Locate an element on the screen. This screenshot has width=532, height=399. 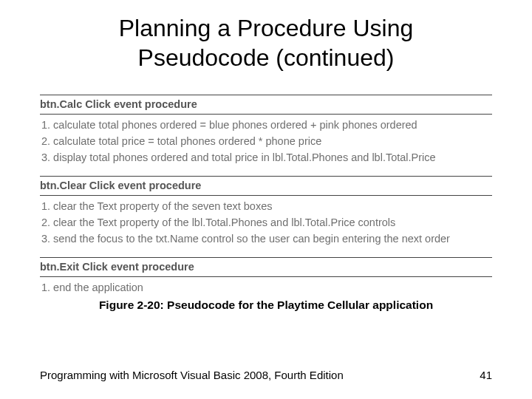
procedure-calc-steps: 1. calculate total phones ordered = blue… is located at coordinates (267, 142).